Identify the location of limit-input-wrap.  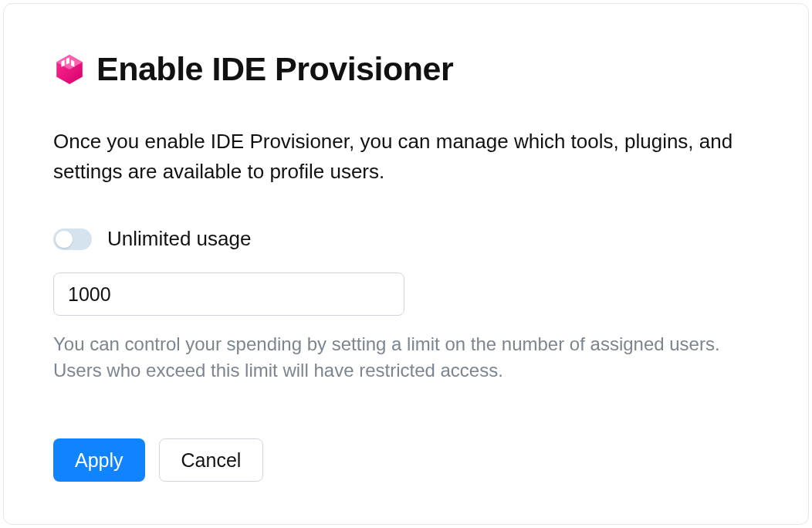
(406, 294).